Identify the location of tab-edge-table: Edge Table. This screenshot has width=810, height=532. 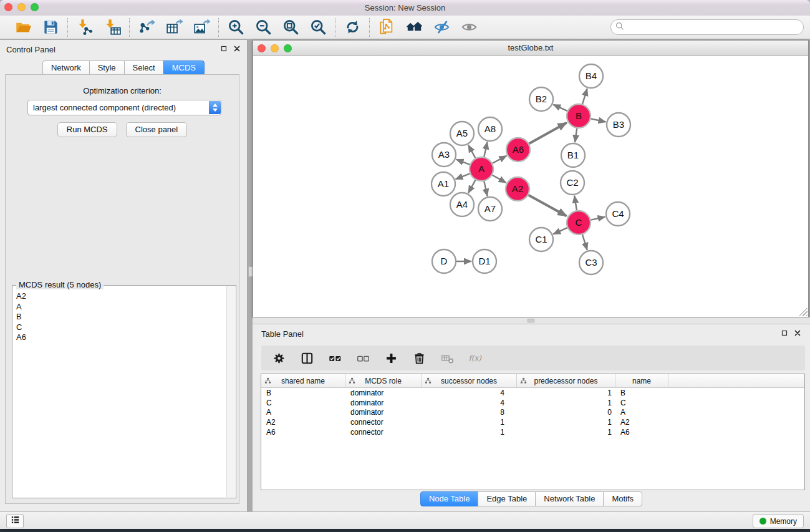
(506, 499).